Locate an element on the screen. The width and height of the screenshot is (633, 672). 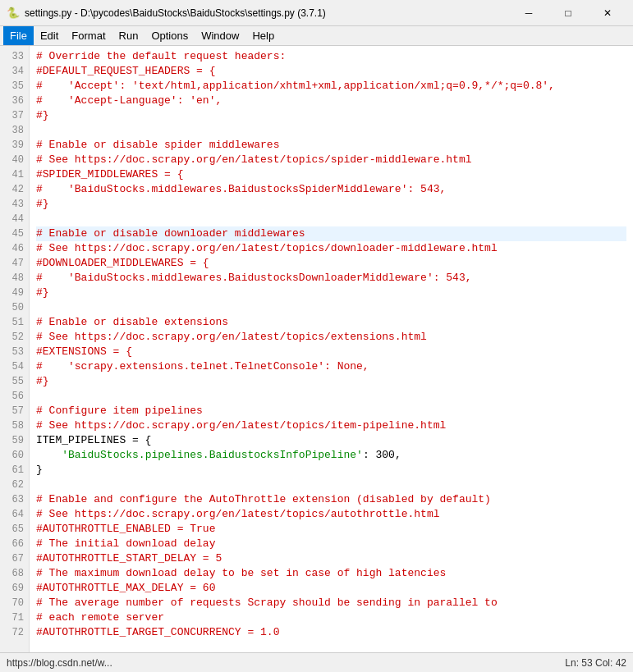
title-text: settings.py - D:\pycodes\BaiduStocks\Bai… is located at coordinates (268, 13).